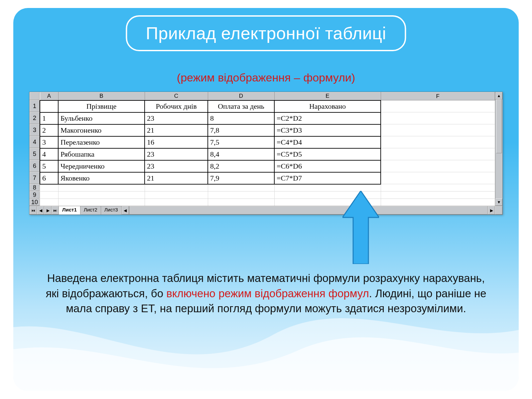 This screenshot has width=532, height=399. I want to click on sheet-tab: Лист2, so click(91, 210).